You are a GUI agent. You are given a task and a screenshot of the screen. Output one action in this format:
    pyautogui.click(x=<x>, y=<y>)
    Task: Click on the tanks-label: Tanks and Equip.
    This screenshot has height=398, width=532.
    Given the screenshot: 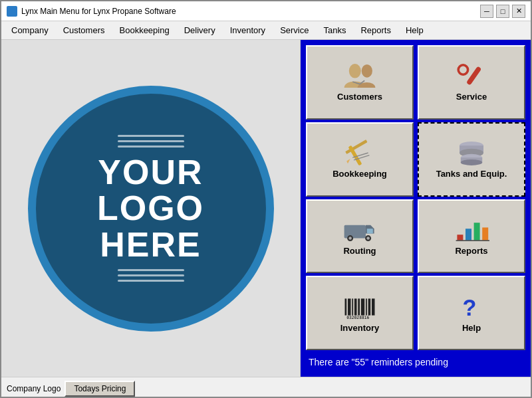 What is the action you would take?
    pyautogui.click(x=472, y=174)
    